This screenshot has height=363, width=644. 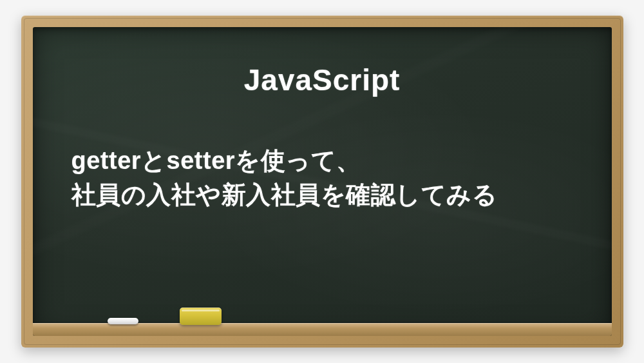 I want to click on body-line-1: getterとsetterを使って、, so click(x=335, y=161).